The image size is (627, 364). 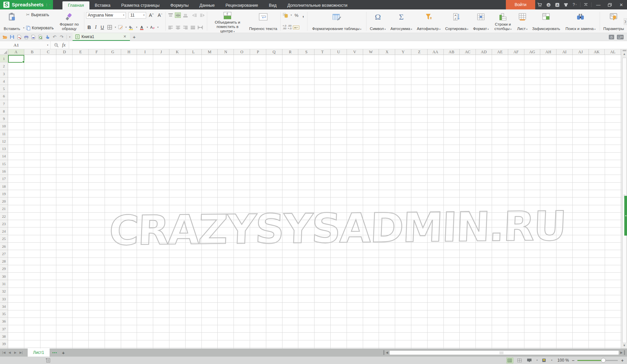 What do you see at coordinates (55, 37) in the screenshot?
I see `undo-icon: ↶` at bounding box center [55, 37].